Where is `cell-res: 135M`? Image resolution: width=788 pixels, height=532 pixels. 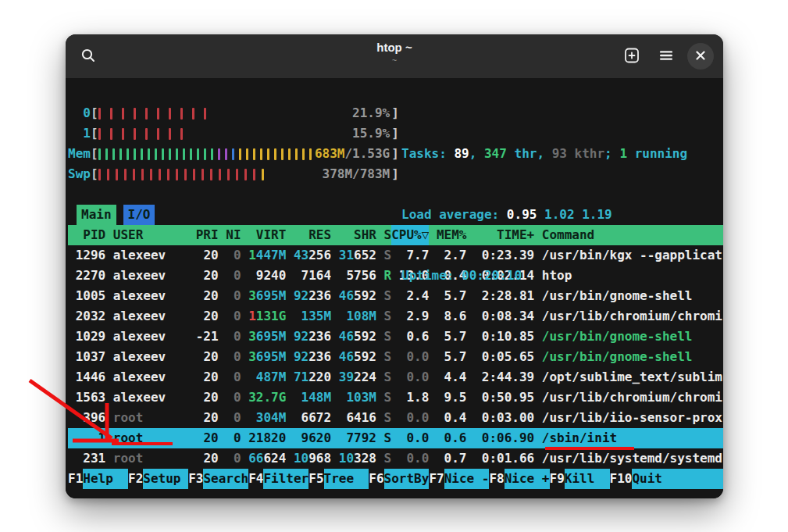 cell-res: 135M is located at coordinates (308, 316).